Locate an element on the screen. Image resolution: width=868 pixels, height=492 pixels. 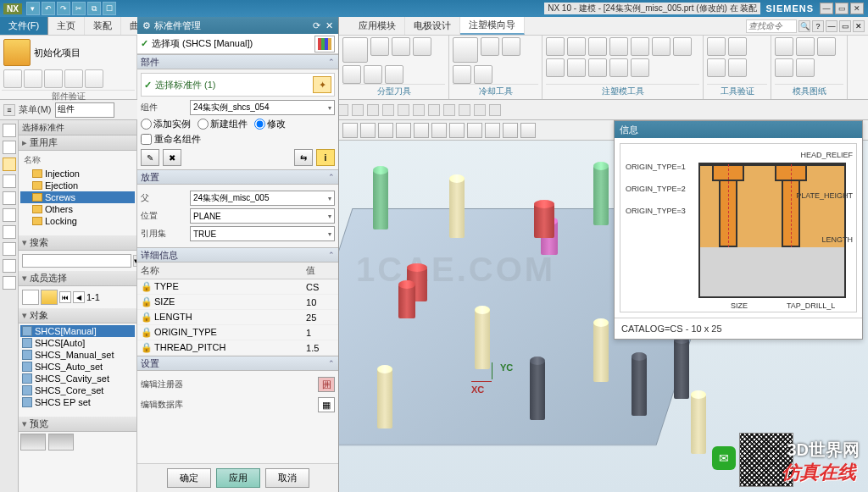
redo-icon: ↷ is located at coordinates (64, 8).